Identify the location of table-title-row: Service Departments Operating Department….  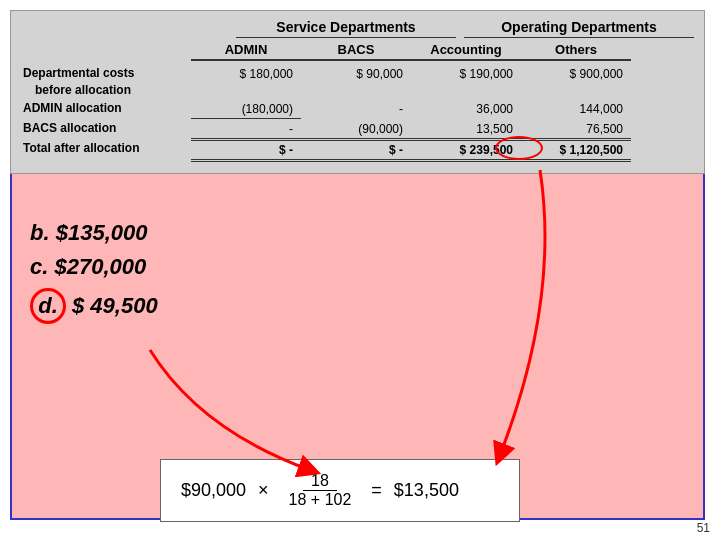
(358, 28).